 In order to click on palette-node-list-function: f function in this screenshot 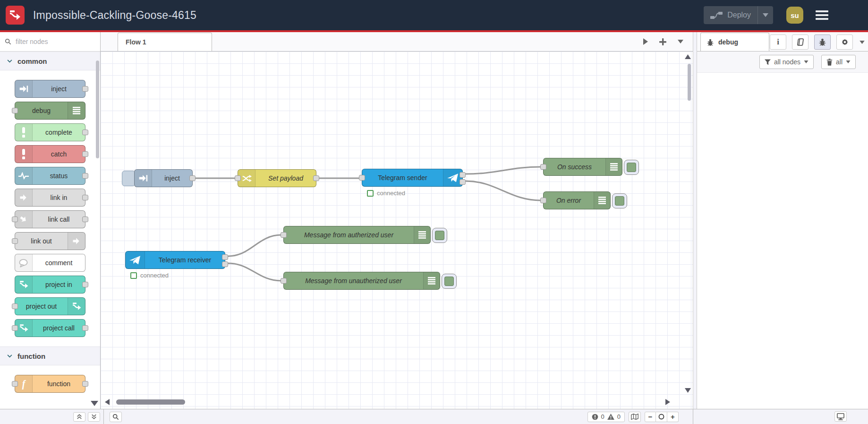, I will do `click(50, 382)`.